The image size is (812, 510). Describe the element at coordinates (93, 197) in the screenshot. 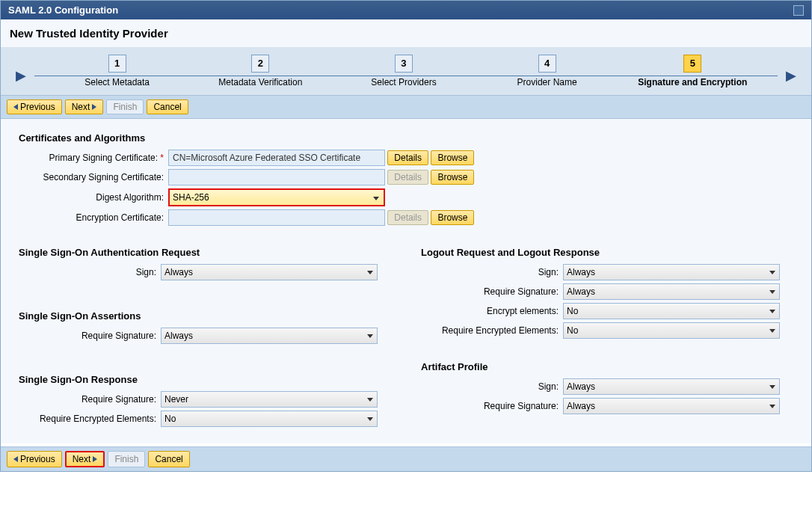

I see `digest-algorithm-label: Digest Algorithm:` at that location.